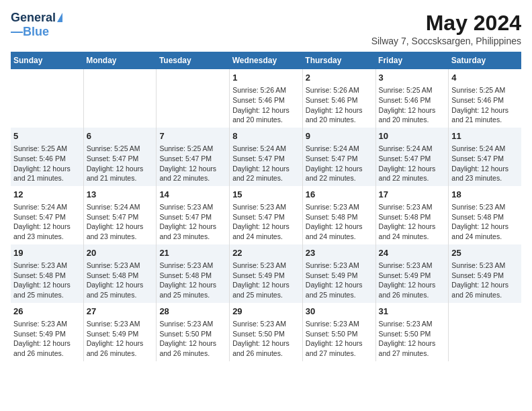  What do you see at coordinates (485, 253) in the screenshot?
I see `day-number: 25` at bounding box center [485, 253].